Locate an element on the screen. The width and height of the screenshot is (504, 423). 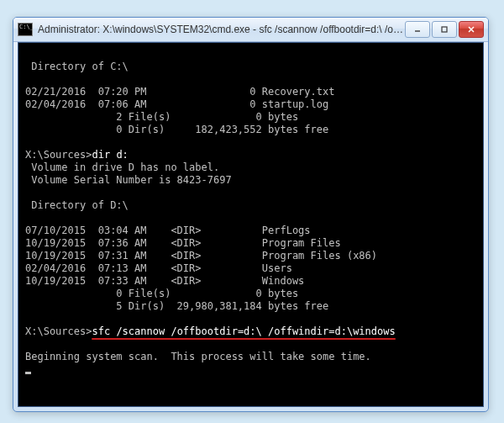
dir-d-line: 0 File(s) 0 bytes is located at coordinates (250, 294).